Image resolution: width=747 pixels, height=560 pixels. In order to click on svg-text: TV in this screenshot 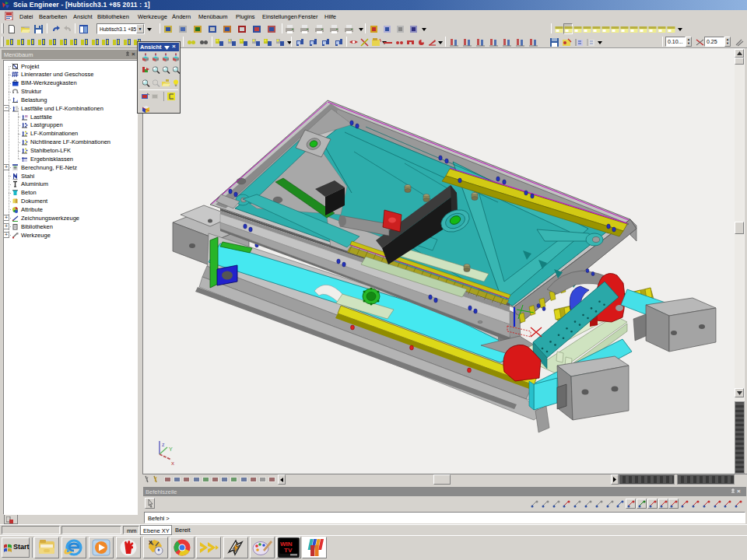, I will do `click(288, 551)`.